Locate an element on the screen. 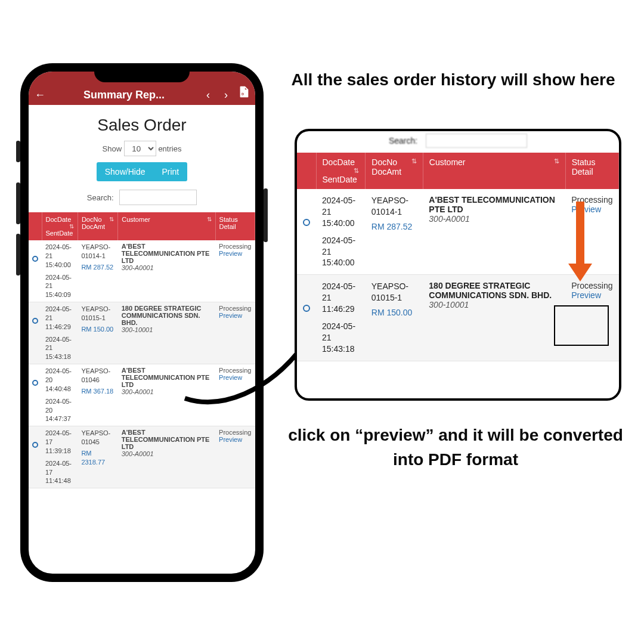 The width and height of the screenshot is (644, 644). col-docno: DocNo⇅ DocAmt is located at coordinates (98, 227).